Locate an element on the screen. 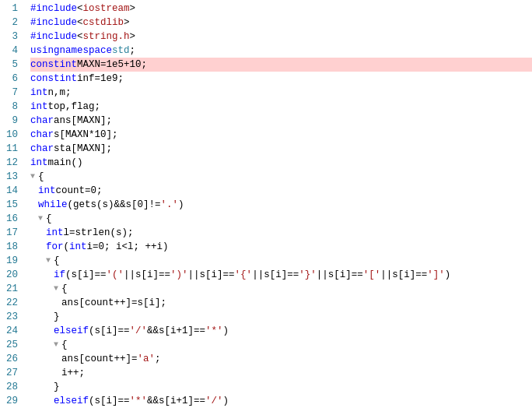 Image resolution: width=532 pixels, height=408 pixels. ln-26: 26 is located at coordinates (12, 359).